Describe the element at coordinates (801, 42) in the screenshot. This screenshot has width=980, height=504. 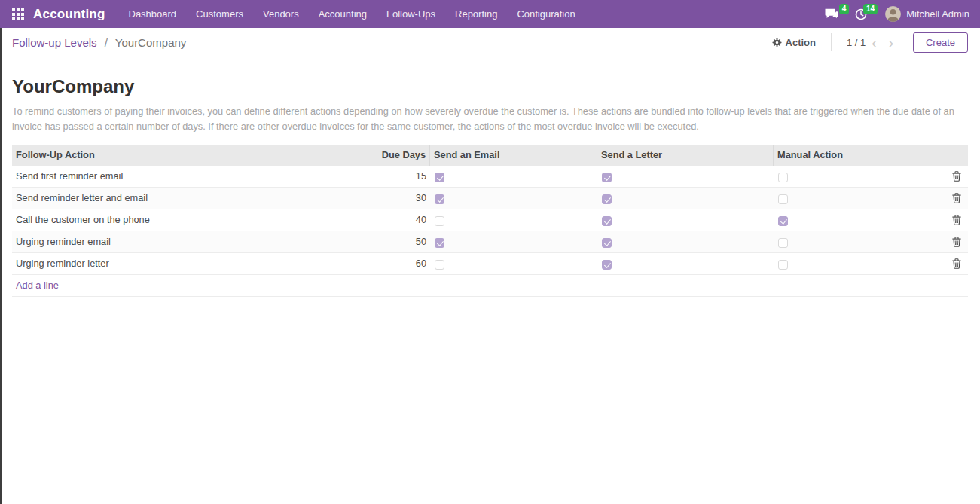
I see `action-label: Action` at that location.